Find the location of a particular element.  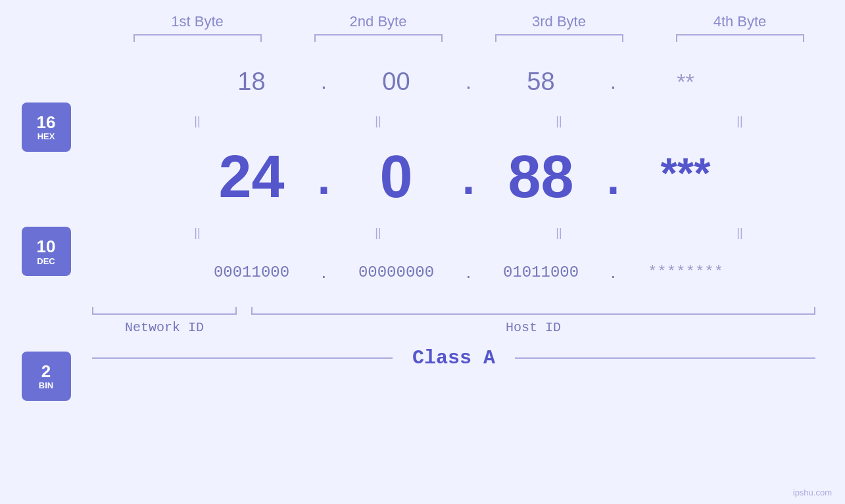

eq1-2: || is located at coordinates (378, 121).